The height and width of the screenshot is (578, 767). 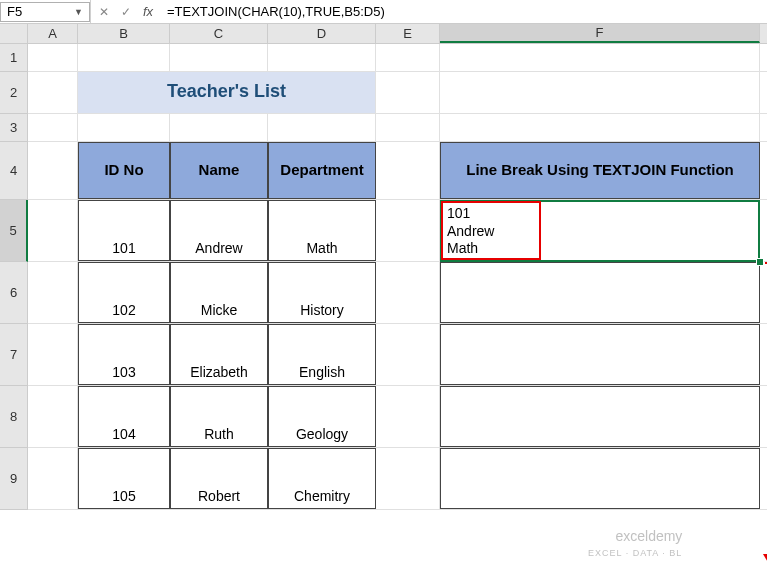 I want to click on cell-id: 102, so click(x=124, y=292).